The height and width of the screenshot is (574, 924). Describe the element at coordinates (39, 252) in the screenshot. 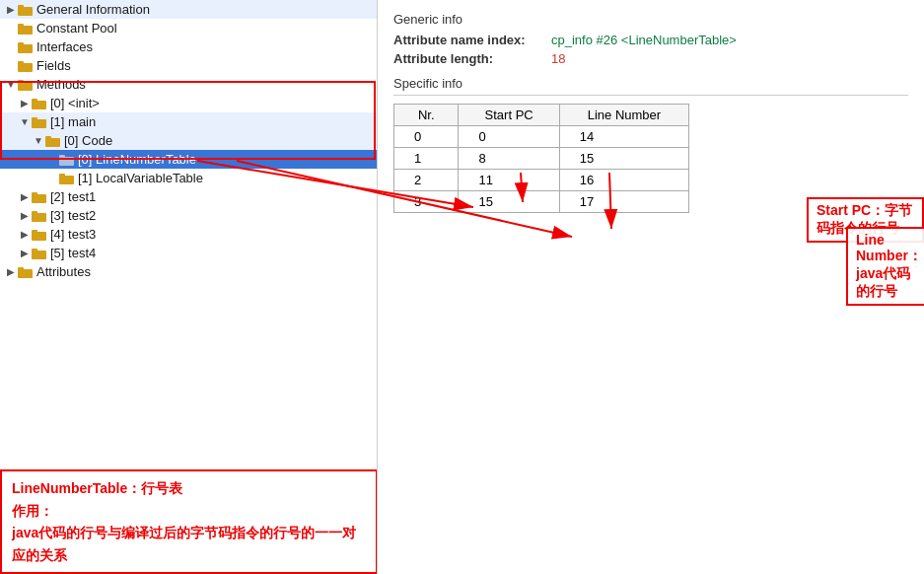

I see `folder-icon-test4` at that location.